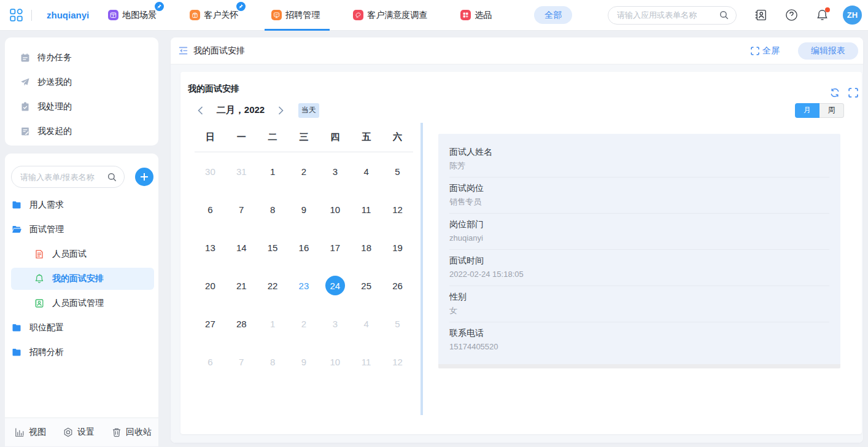 This screenshot has height=447, width=868. Describe the element at coordinates (82, 131) in the screenshot. I see `sidebar-item-我发起的: 我发起的` at that location.